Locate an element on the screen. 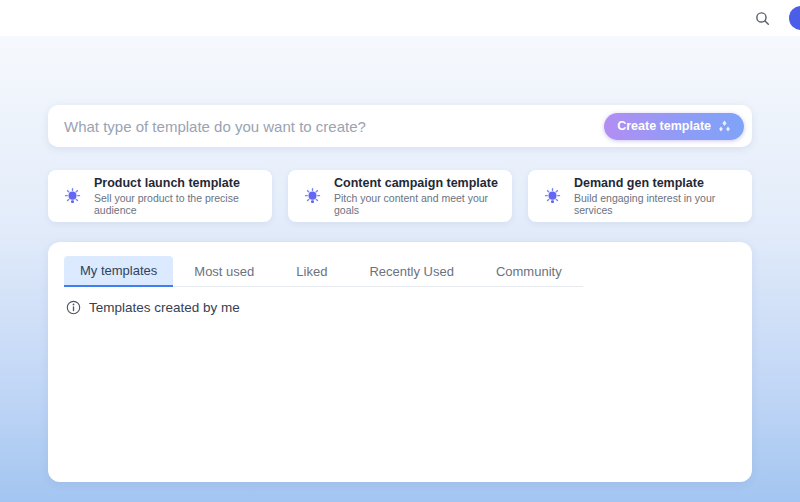 This screenshot has height=502, width=800. card-subtitle: Build engaging interest in your services is located at coordinates (656, 204).